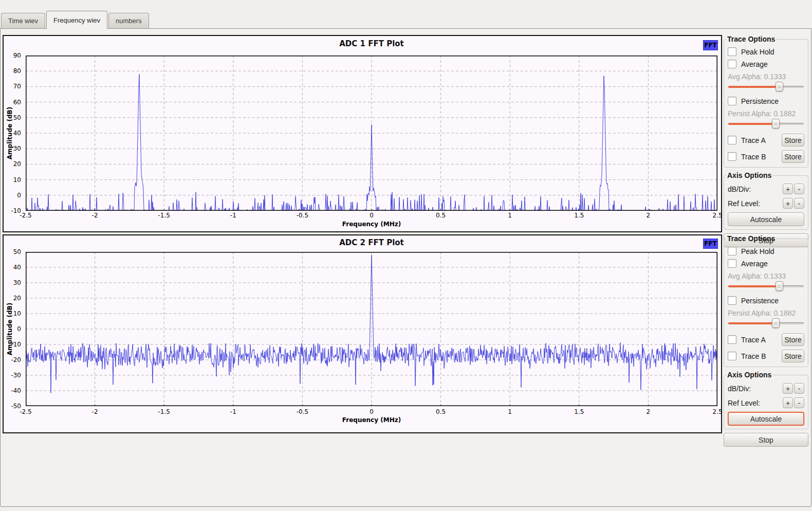  Describe the element at coordinates (233, 412) in the screenshot. I see `x-tick-label: -1` at that location.